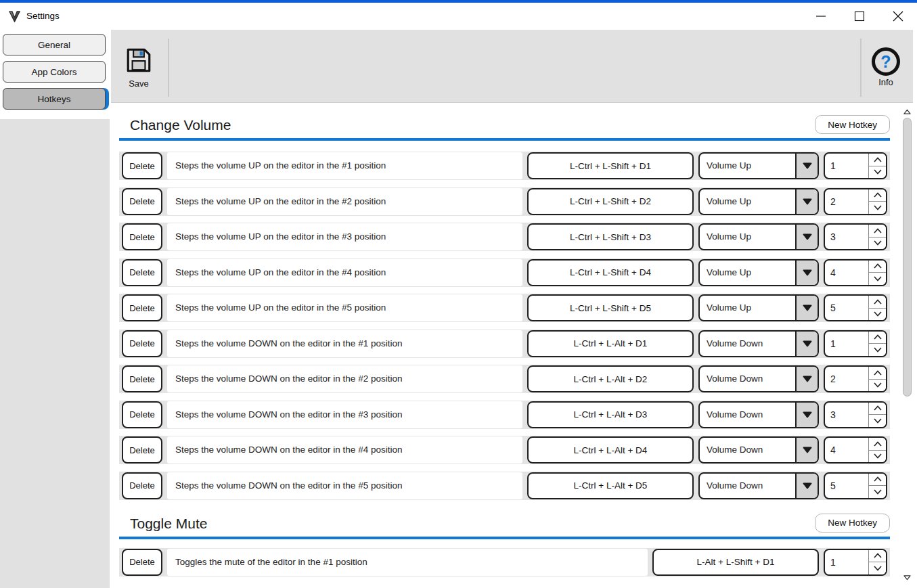 This screenshot has width=917, height=588. I want to click on hotkey-button: L-Ctrl + L-Shift + D1, so click(610, 166).